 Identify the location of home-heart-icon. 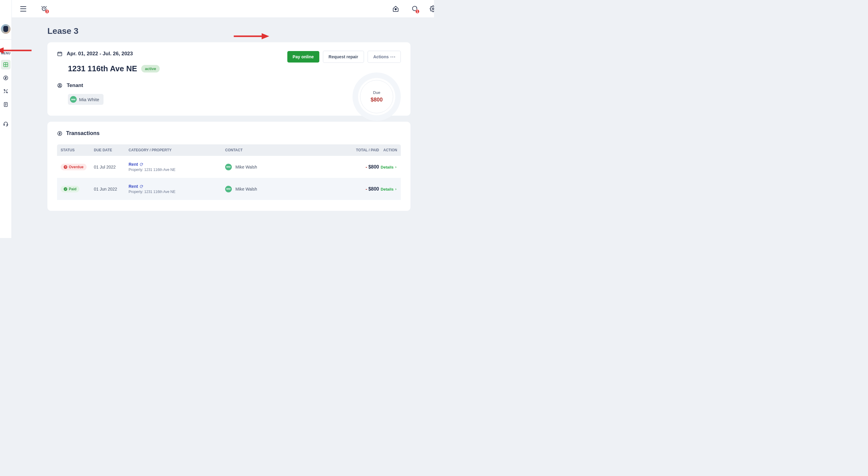
(396, 9).